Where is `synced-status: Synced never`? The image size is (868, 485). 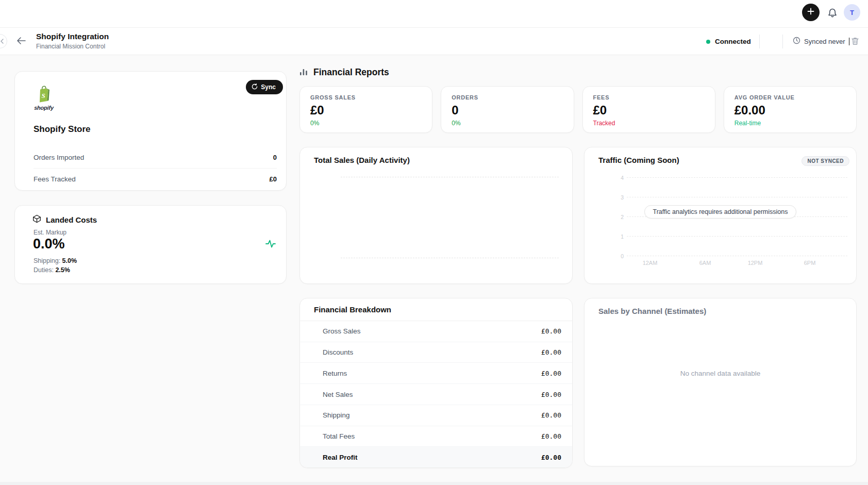 synced-status: Synced never is located at coordinates (821, 41).